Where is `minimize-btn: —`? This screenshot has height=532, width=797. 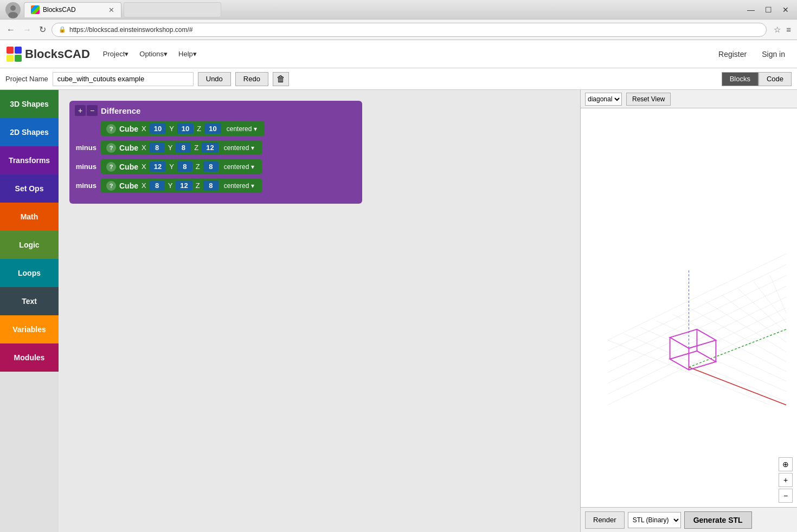 minimize-btn: — is located at coordinates (751, 10).